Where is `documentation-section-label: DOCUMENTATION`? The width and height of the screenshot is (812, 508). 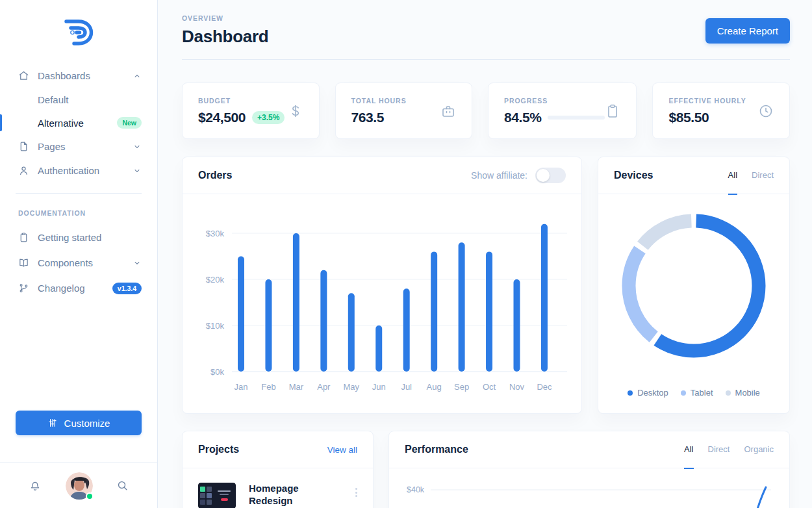
documentation-section-label: DOCUMENTATION is located at coordinates (79, 209).